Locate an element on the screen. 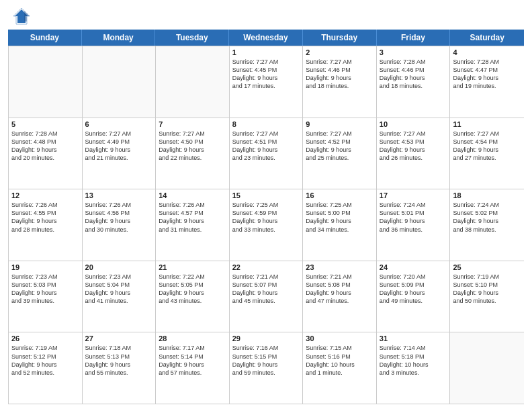  day-number: 25 is located at coordinates (487, 267).